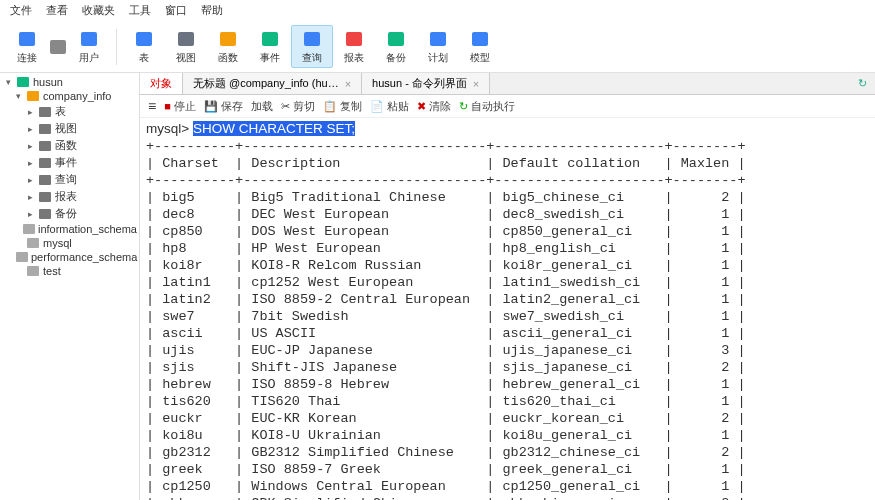 The height and width of the screenshot is (500, 875). What do you see at coordinates (312, 46) in the screenshot?
I see `toolbar-查询: 查询` at bounding box center [312, 46].